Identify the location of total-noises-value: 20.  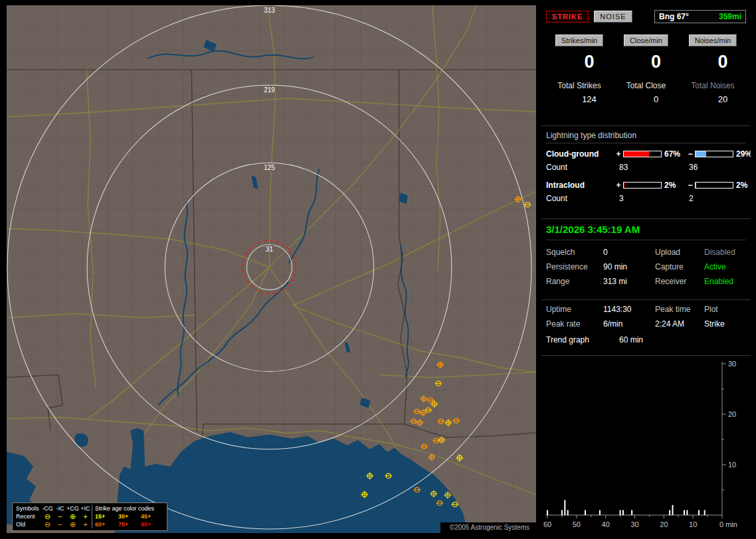
(720, 100).